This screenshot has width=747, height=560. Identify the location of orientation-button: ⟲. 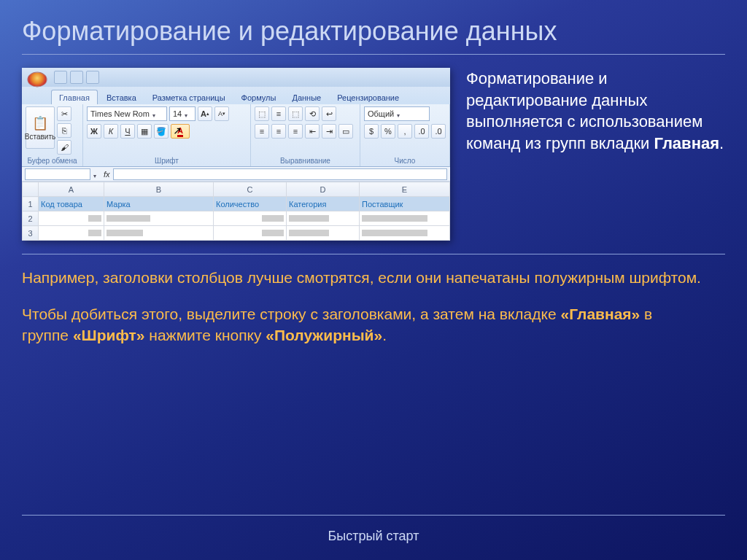
(312, 114).